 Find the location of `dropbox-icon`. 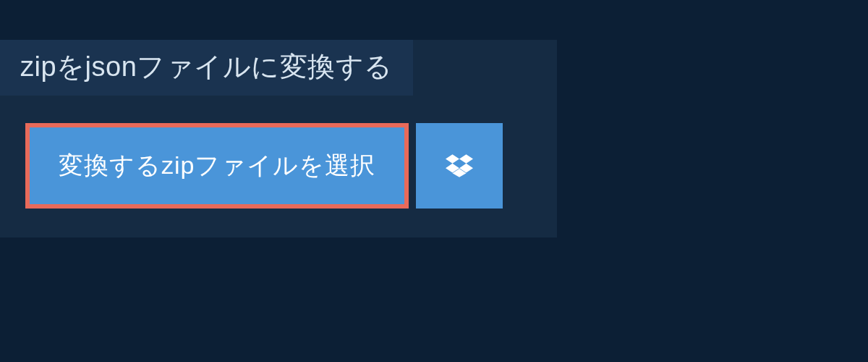

dropbox-icon is located at coordinates (459, 166).